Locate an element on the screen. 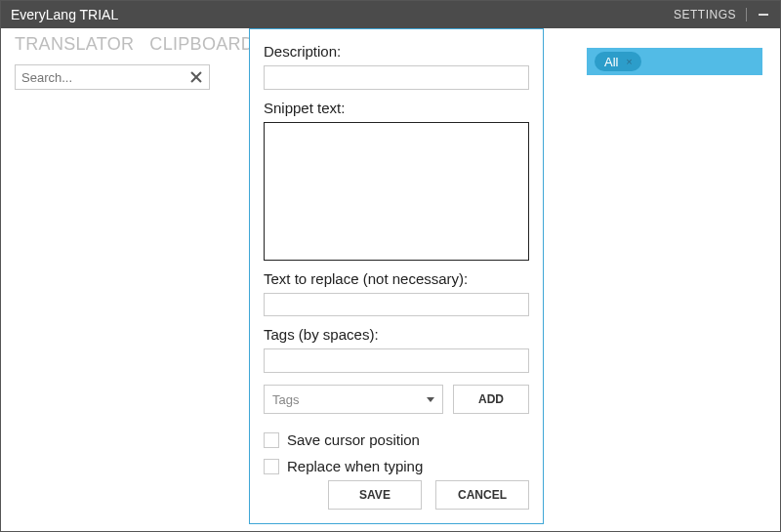  replace-typing-checkbox-row: Replace when typing is located at coordinates (396, 467).